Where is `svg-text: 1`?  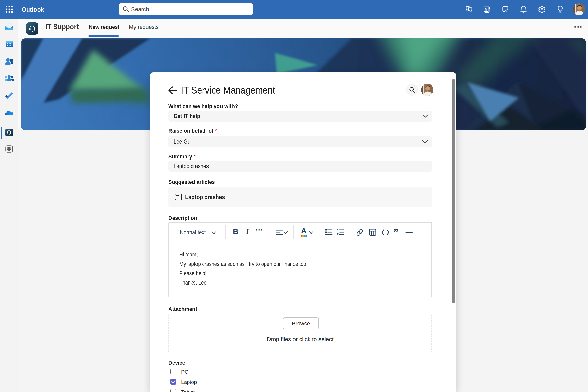 svg-text: 1 is located at coordinates (338, 230).